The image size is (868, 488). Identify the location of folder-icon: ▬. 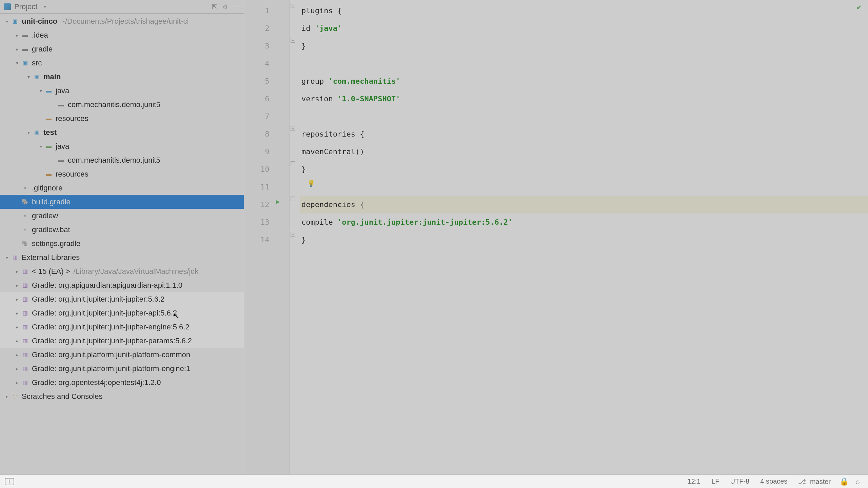
(25, 49).